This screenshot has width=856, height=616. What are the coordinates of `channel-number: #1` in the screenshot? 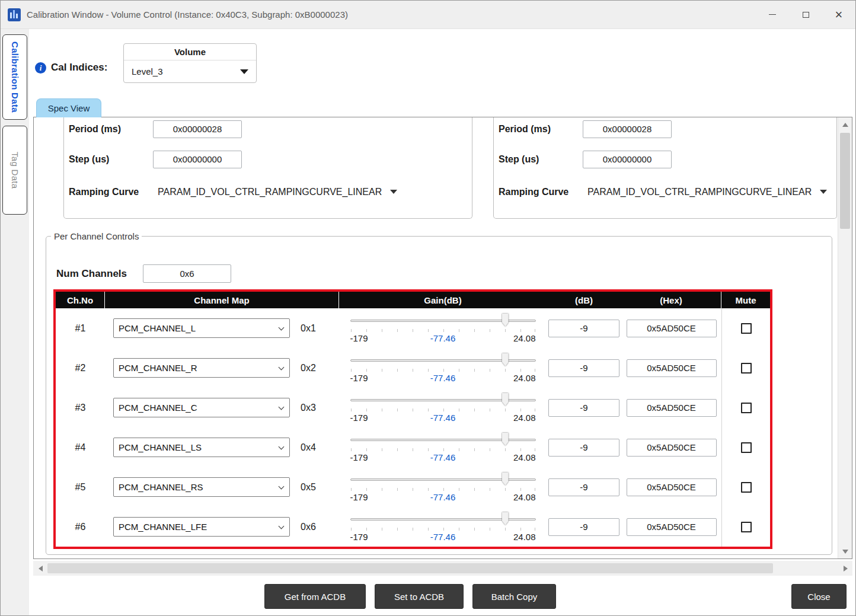 It's located at (81, 328).